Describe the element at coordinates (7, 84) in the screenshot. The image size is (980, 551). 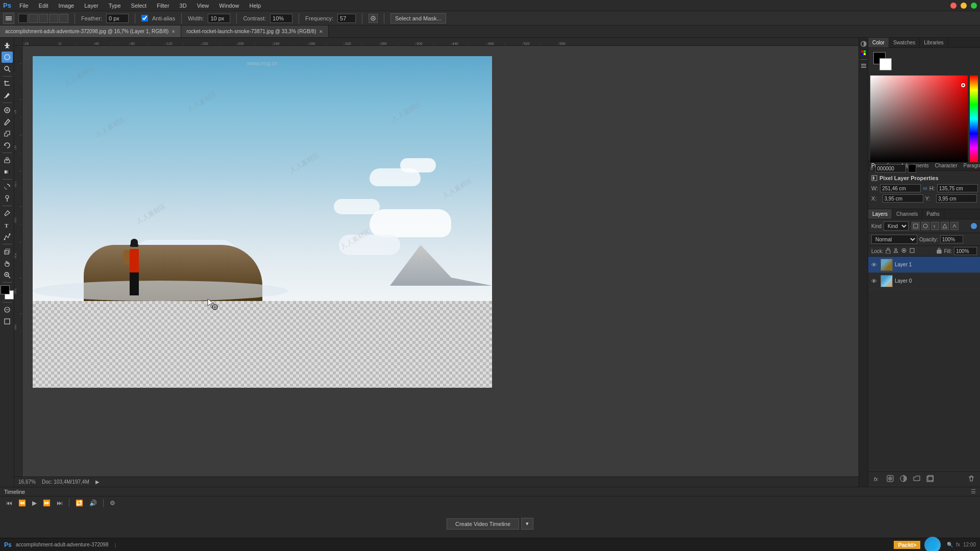
I see `crop-tool` at that location.